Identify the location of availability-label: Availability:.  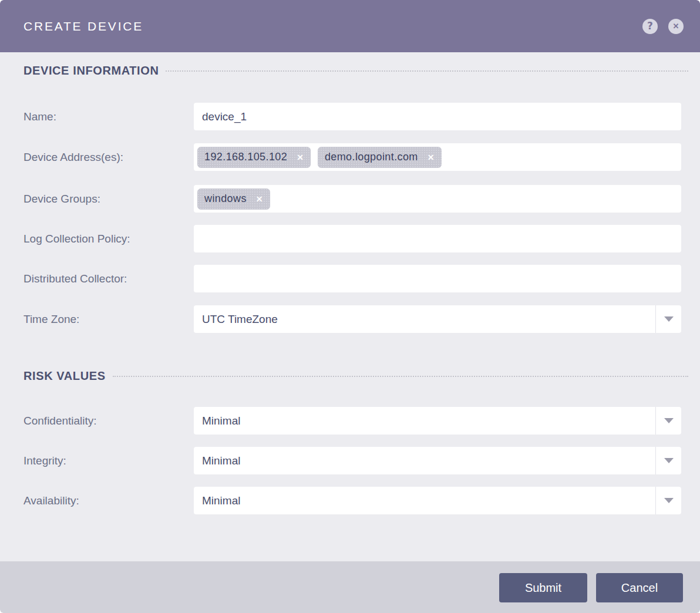
(52, 500).